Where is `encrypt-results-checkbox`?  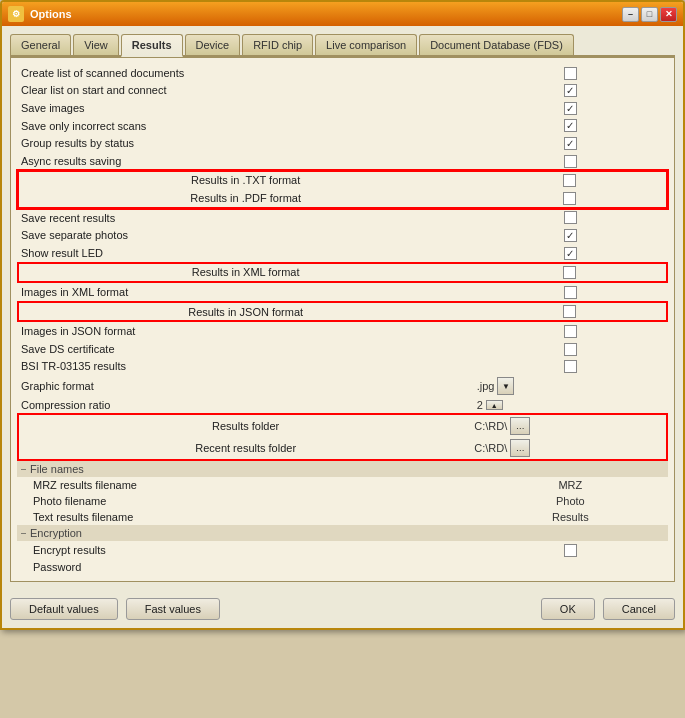
encrypt-results-checkbox is located at coordinates (570, 550).